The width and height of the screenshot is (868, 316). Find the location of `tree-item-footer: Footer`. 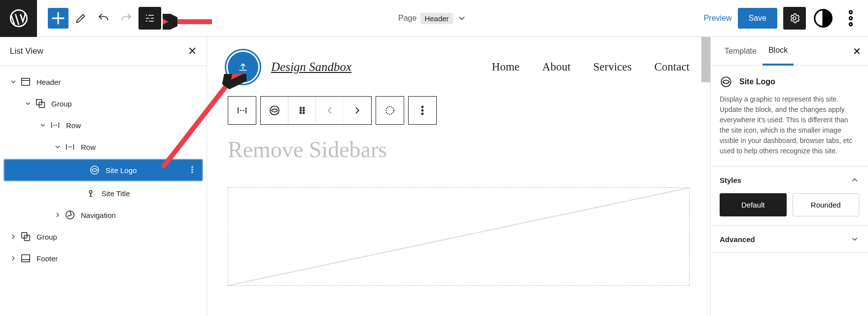

tree-item-footer: Footer is located at coordinates (104, 258).